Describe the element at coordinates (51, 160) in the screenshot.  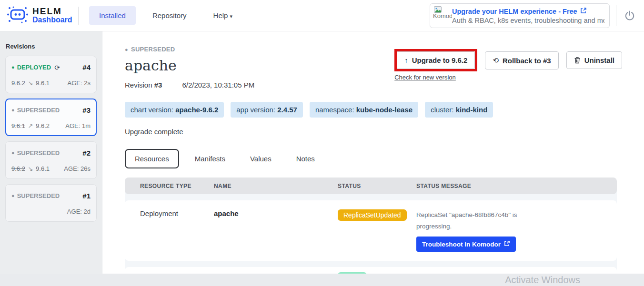
I see `revision-card-2: ● SUPERSEDED #2 9.6.2 ↘ 9.6.1 AGE: 26s` at that location.